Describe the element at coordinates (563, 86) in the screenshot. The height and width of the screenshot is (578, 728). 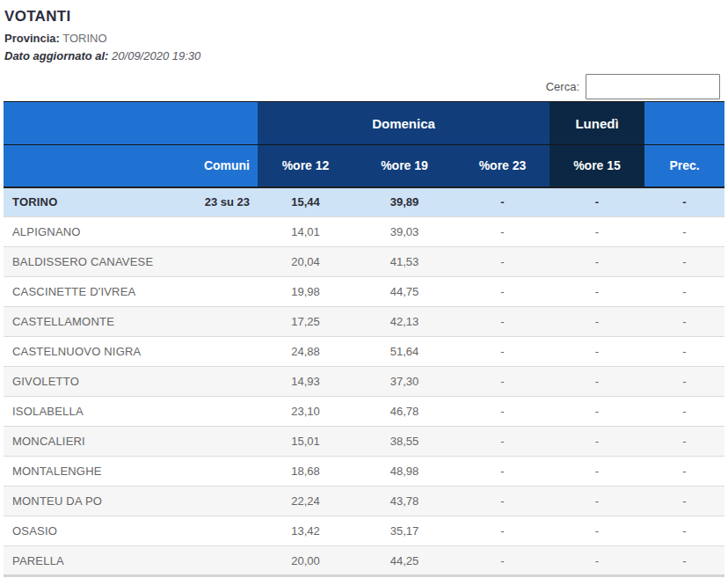
I see `search-label: Cerca:` at that location.